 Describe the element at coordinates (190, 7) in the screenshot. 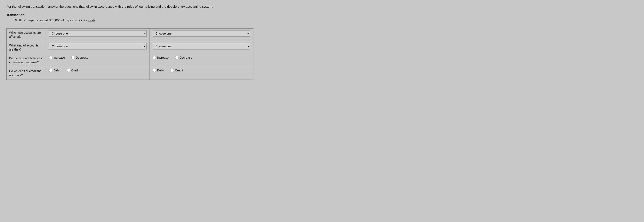

I see `double-entry-text: double-entry accounting system` at that location.